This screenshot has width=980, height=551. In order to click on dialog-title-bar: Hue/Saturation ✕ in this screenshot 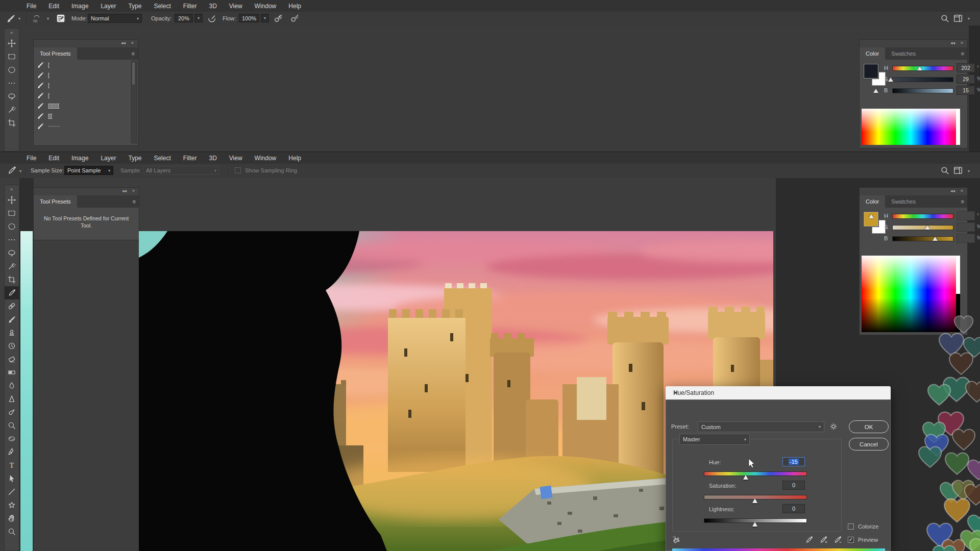, I will do `click(778, 393)`.